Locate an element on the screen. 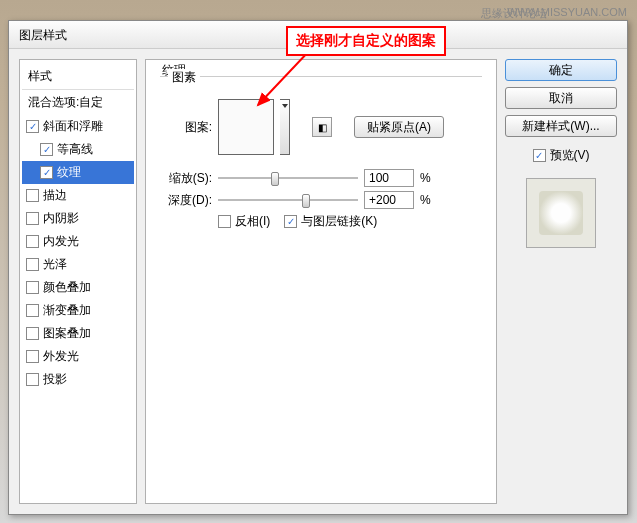  elements-title: 图素 is located at coordinates (184, 78).